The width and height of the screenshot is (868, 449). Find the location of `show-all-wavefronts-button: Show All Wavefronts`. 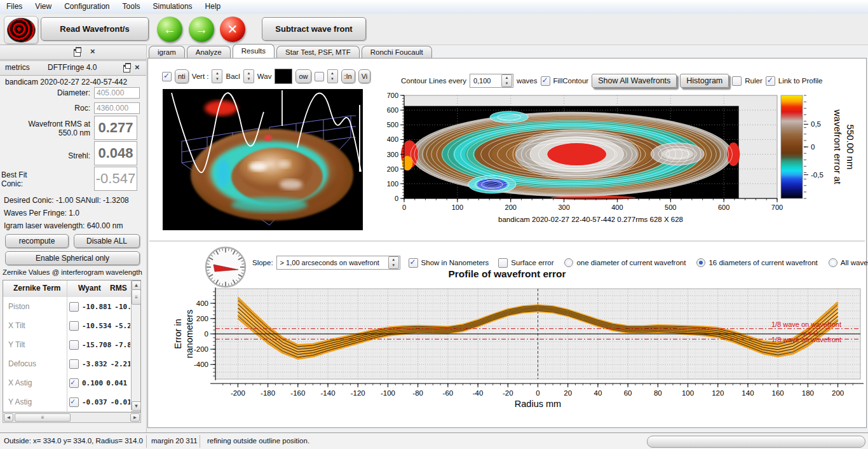

show-all-wavefronts-button: Show All Wavefronts is located at coordinates (634, 81).